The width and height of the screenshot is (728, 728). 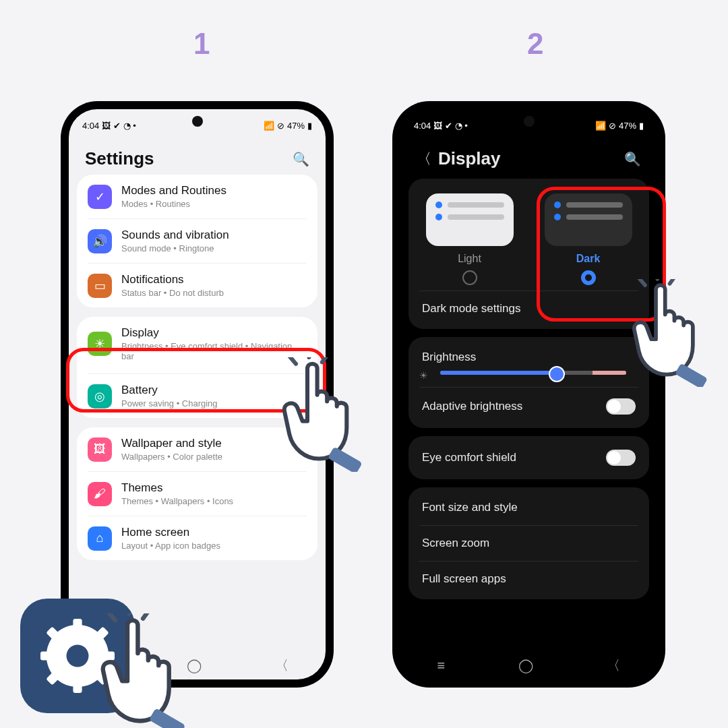 I want to click on theme-light-label: Light, so click(x=470, y=259).